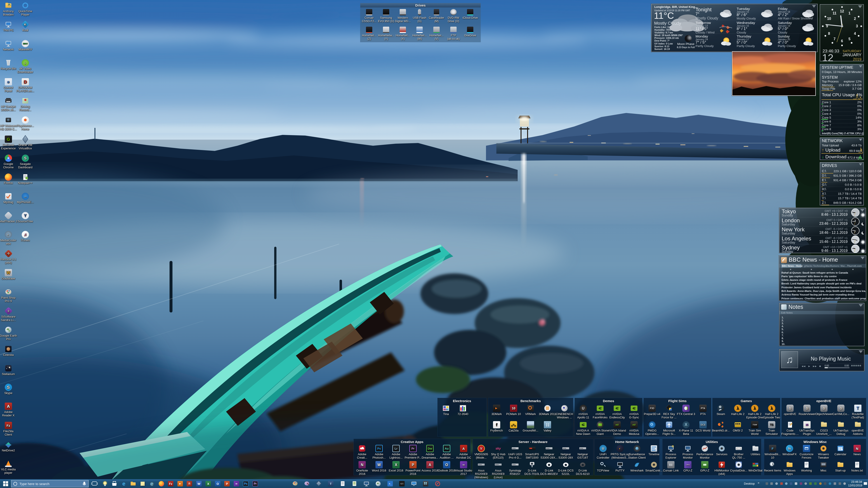 This screenshot has width=868, height=488. Describe the element at coordinates (857, 26) in the screenshot. I see `svg-text: 3` at that location.